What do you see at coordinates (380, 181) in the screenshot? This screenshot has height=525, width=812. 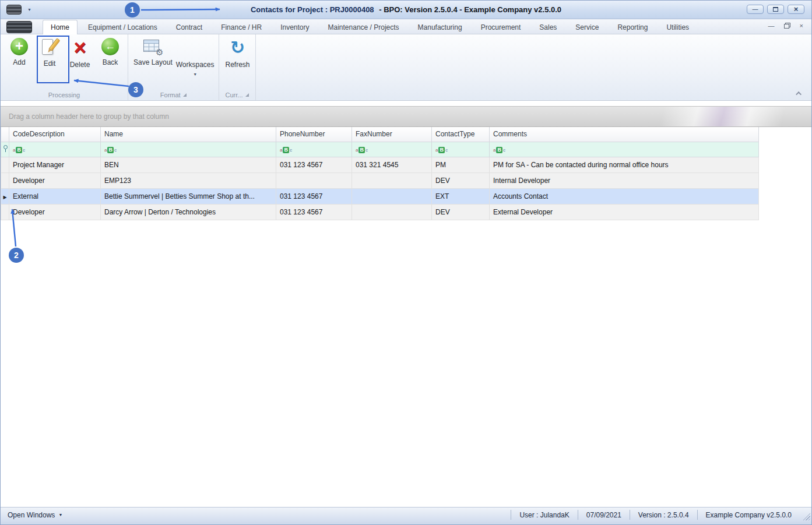 I see `table-row: Developer EMP123 DEV Internal Developer` at bounding box center [380, 181].